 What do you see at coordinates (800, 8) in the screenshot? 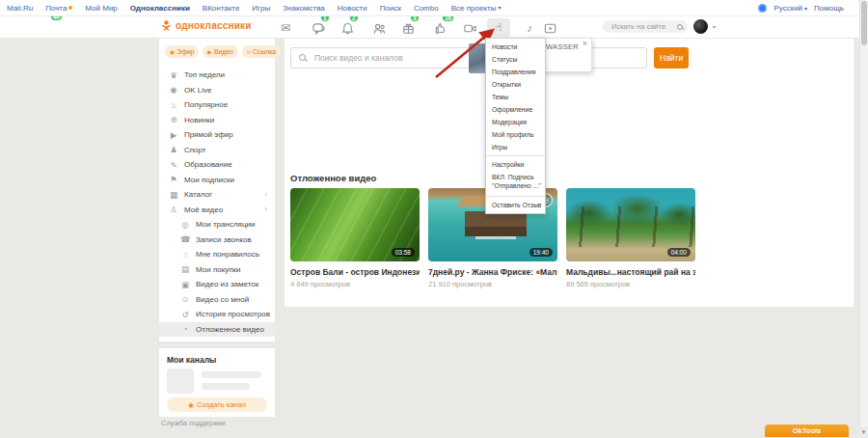
I see `topbar-right: Русский▾ Помощь` at bounding box center [800, 8].